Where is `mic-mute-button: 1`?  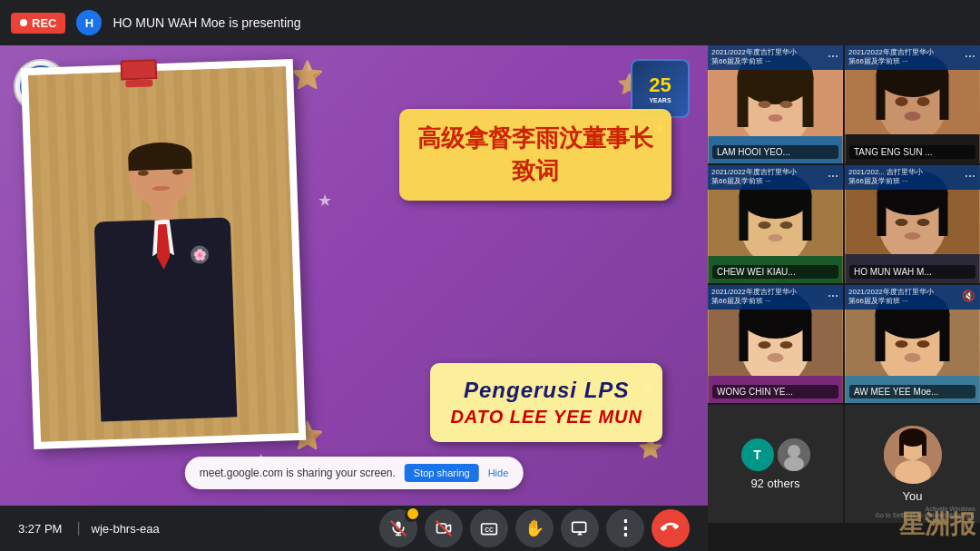 mic-mute-button: 1 is located at coordinates (398, 528).